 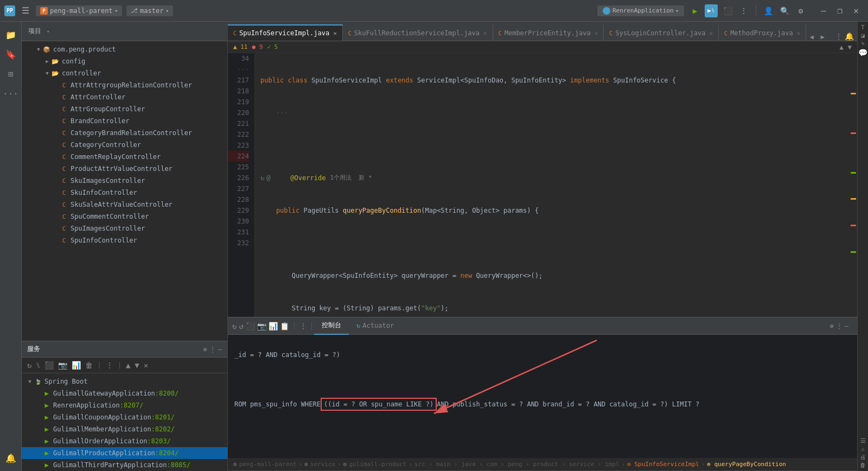 I want to click on activity-more: ···, so click(x=11, y=93).